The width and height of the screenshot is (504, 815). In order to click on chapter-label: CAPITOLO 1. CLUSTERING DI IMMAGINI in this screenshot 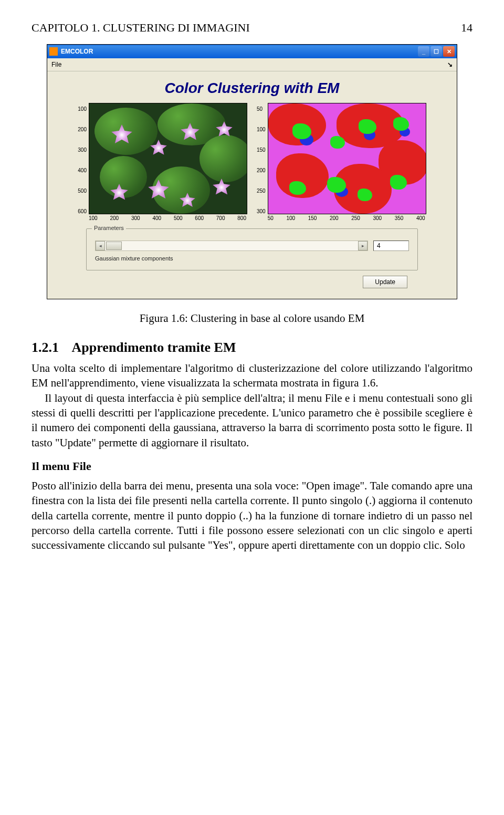, I will do `click(141, 28)`.